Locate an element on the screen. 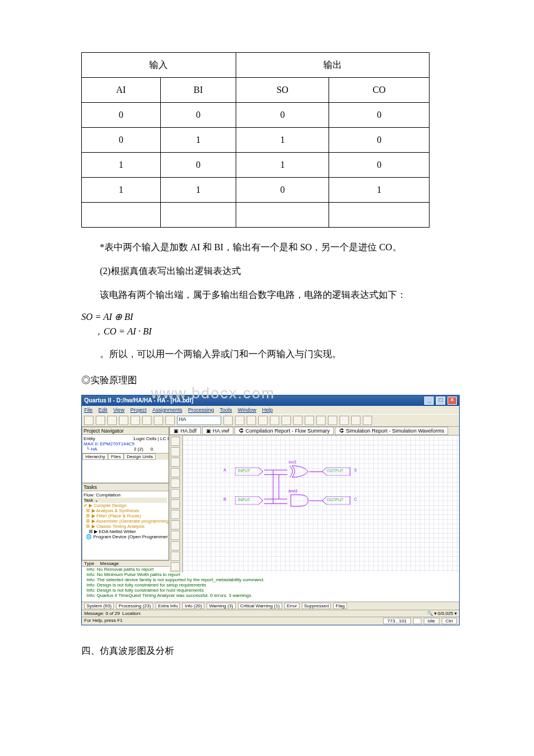 The height and width of the screenshot is (756, 534). msg-tab-suppressed: Suppressed is located at coordinates (317, 606).